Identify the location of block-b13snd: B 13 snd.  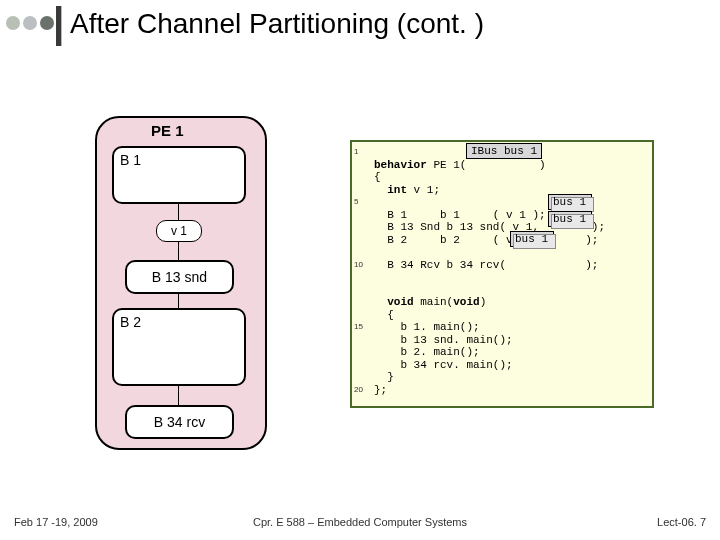
(180, 277).